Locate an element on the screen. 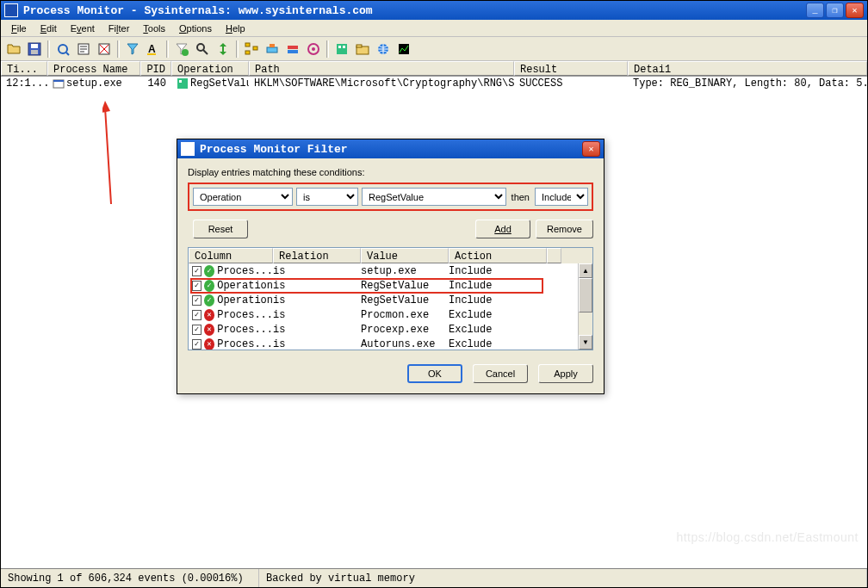 The width and height of the screenshot is (868, 588). dialog-title: Process Monitor Filter is located at coordinates (274, 150).